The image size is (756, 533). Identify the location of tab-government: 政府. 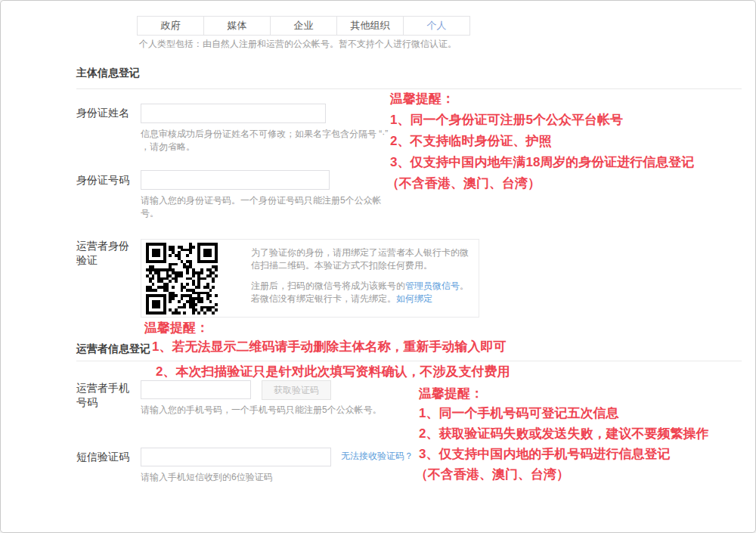
(171, 26).